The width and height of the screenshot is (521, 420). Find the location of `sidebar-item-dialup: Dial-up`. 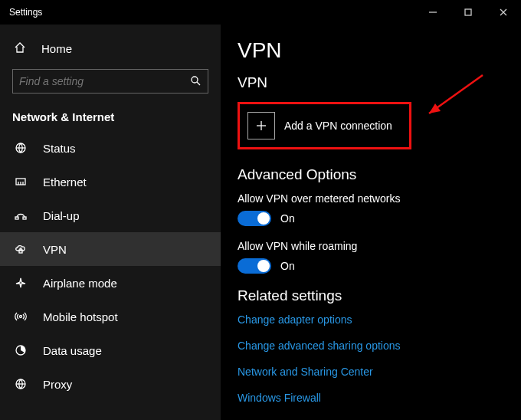

sidebar-item-dialup: Dial-up is located at coordinates (110, 215).